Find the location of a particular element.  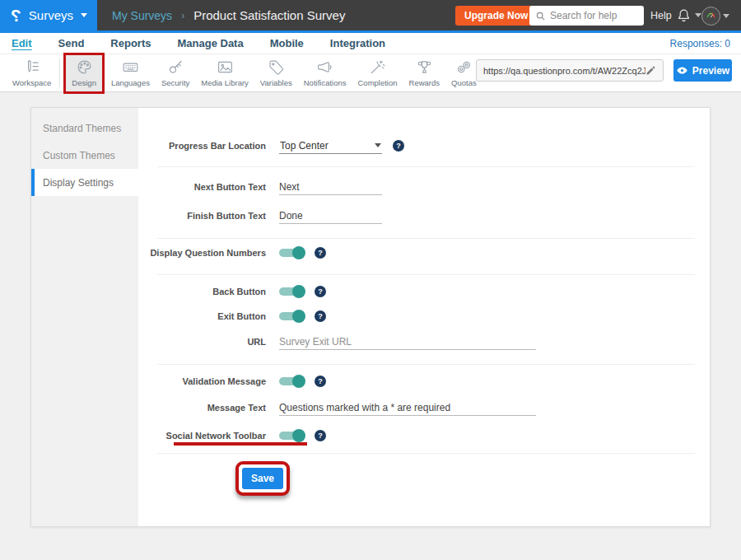

toolbar-item-workspace: Workspace is located at coordinates (31, 73).